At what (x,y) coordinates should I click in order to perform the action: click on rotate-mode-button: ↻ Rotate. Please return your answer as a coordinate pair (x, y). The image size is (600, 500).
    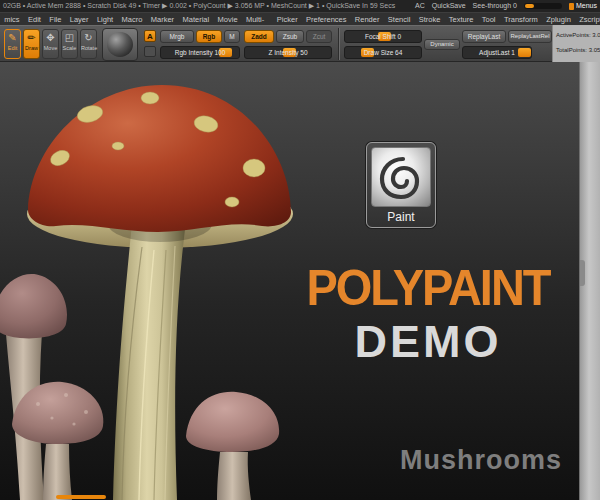
    Looking at the image, I should click on (88, 44).